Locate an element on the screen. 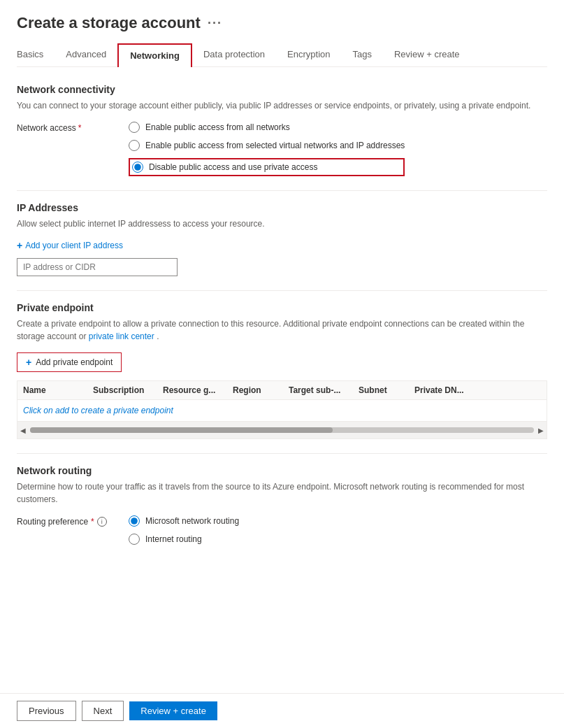 The width and height of the screenshot is (564, 728). network-access-field: Network access * Enable public access fr… is located at coordinates (282, 149).